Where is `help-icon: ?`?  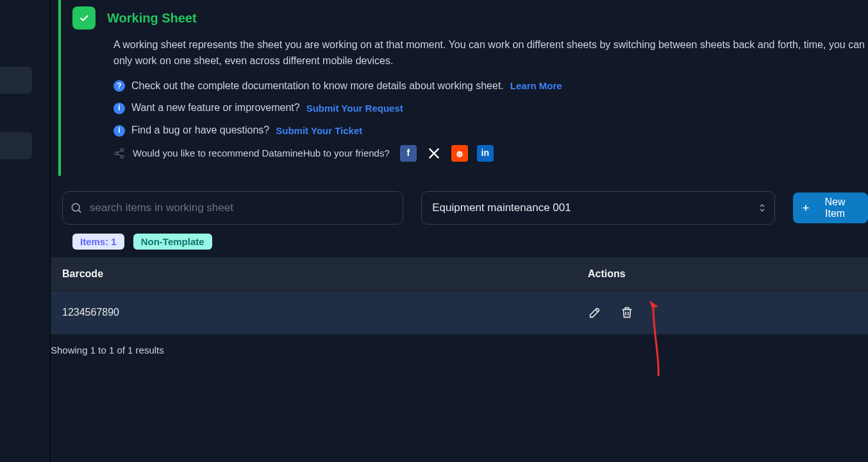
help-icon: ? is located at coordinates (119, 86).